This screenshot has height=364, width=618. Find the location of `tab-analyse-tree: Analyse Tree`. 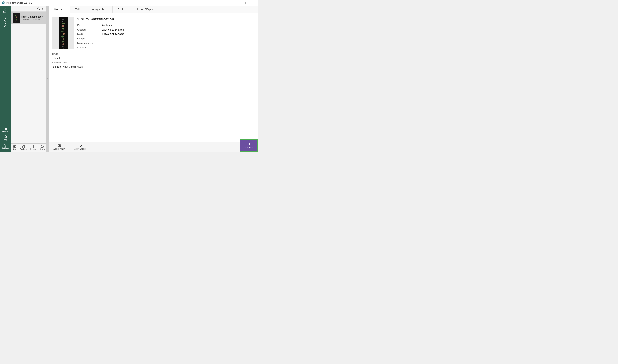

tab-analyse-tree: Analyse Tree is located at coordinates (100, 9).